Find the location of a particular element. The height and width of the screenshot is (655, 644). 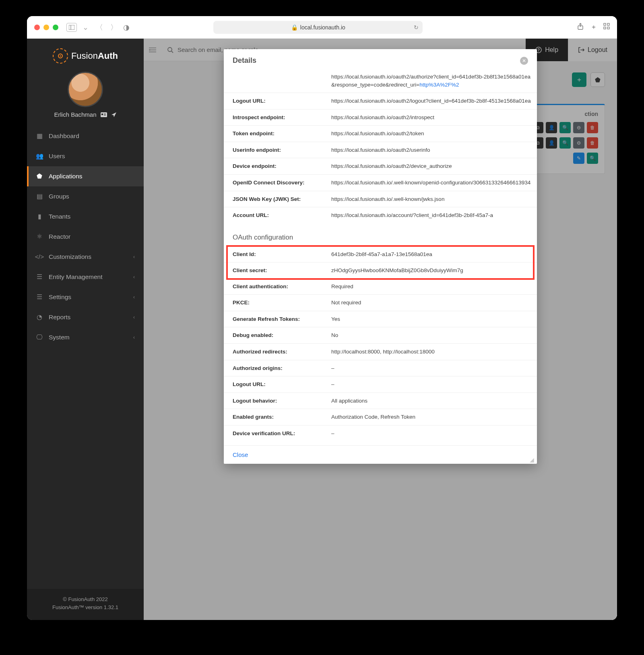

table-row: Logout URL:– is located at coordinates (380, 385).